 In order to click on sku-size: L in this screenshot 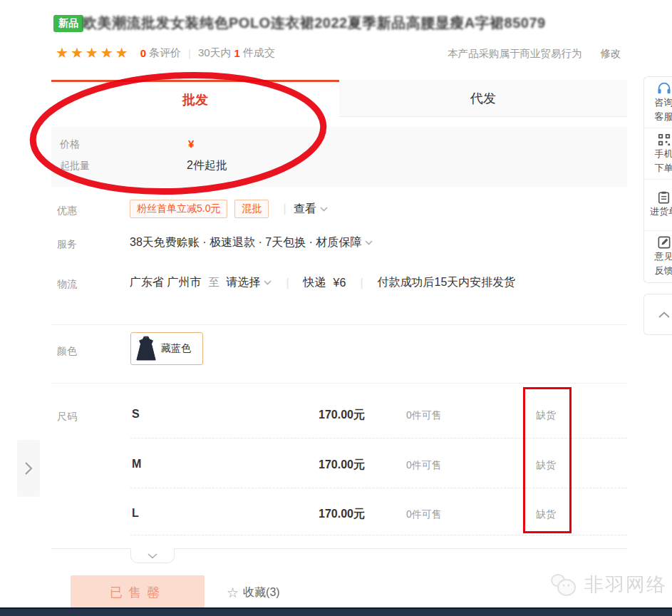, I will do `click(135, 513)`.